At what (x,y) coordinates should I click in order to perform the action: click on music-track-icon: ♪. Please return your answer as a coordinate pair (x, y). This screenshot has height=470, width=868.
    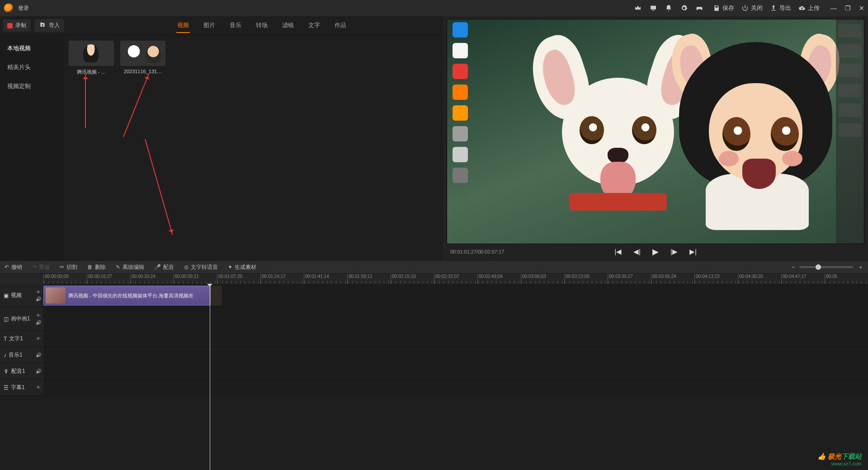
    Looking at the image, I should click on (5, 355).